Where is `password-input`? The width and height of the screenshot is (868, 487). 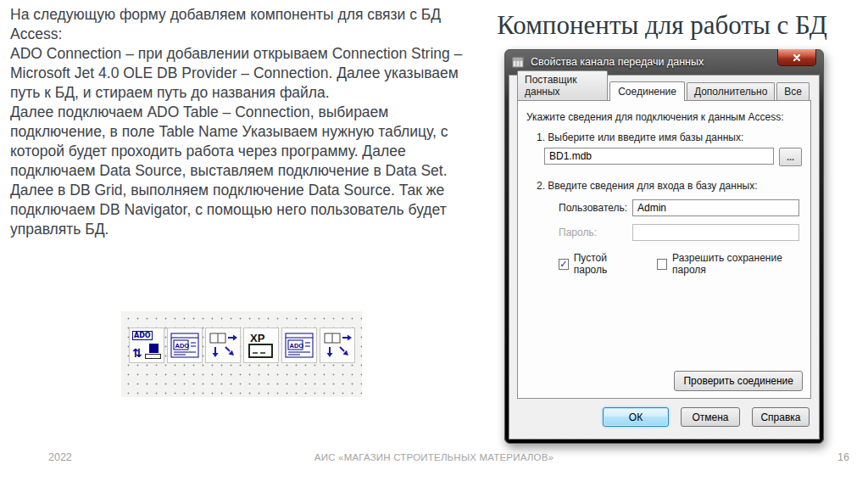 password-input is located at coordinates (715, 232).